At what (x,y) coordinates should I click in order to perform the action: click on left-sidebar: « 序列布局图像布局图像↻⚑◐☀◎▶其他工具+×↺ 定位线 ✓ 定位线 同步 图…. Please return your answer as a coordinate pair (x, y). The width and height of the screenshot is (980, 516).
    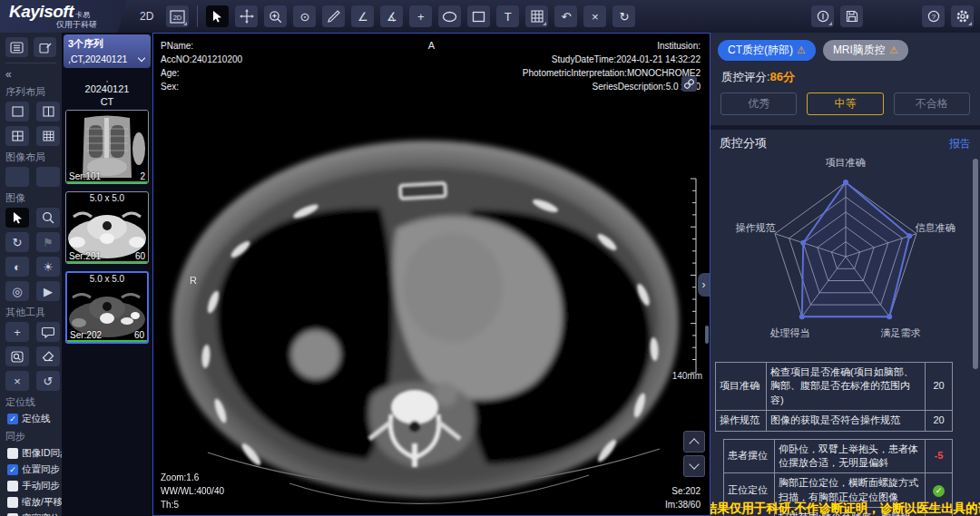
    Looking at the image, I should click on (31, 274).